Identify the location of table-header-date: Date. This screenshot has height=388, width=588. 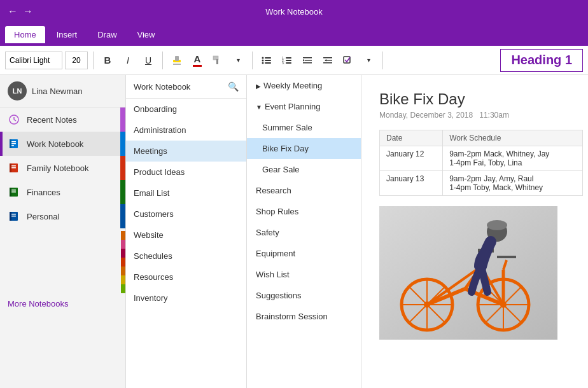
(411, 139).